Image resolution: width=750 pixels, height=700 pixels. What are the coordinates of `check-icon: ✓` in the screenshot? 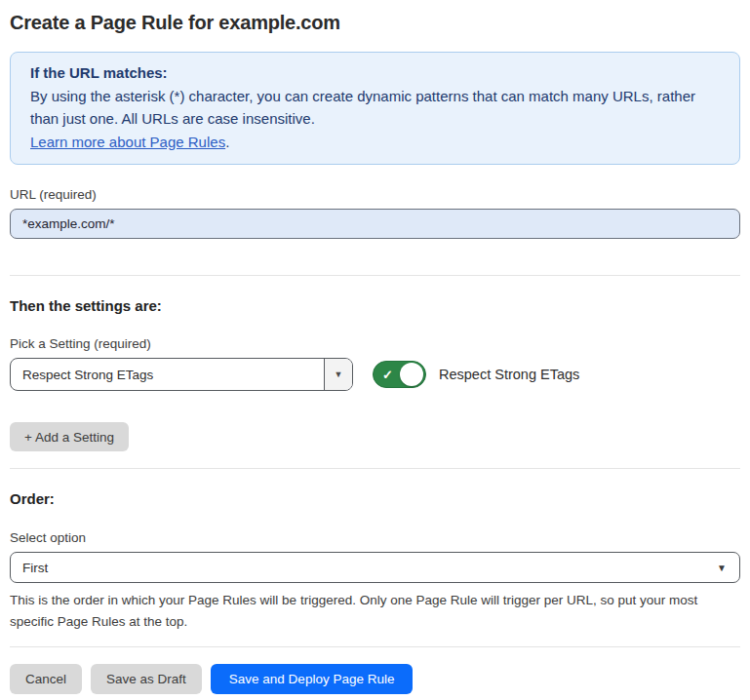 It's located at (388, 374).